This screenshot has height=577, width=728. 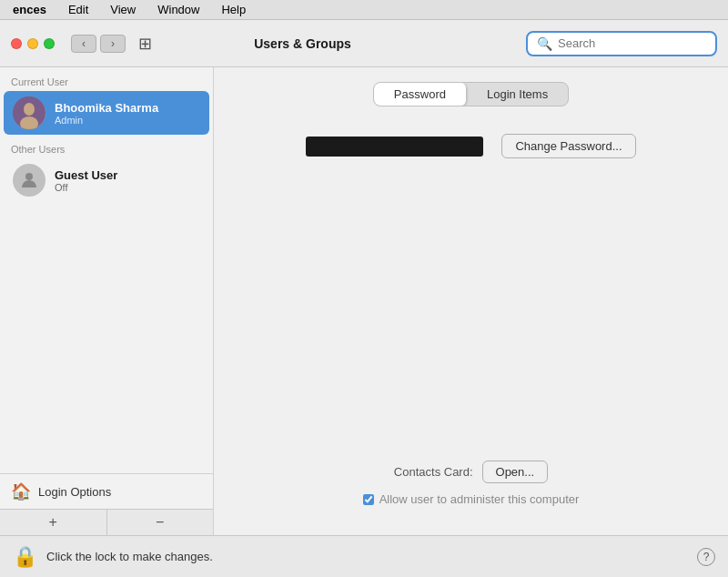 I want to click on tab-login-items: Login Items, so click(x=517, y=95).